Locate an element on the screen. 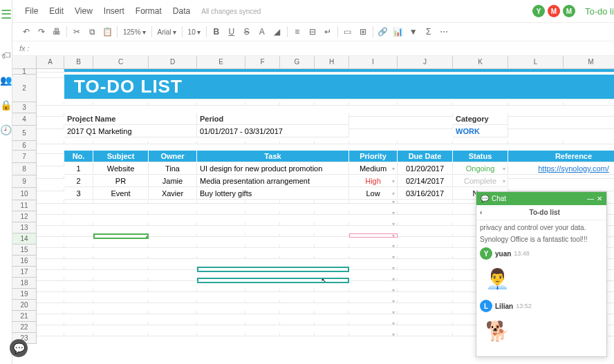 The width and height of the screenshot is (614, 364). cell-priority: High is located at coordinates (373, 181).